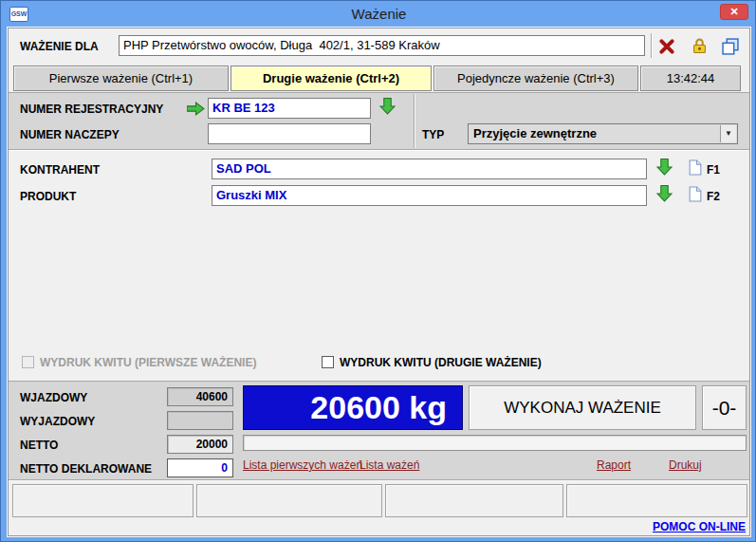 This screenshot has width=756, height=542. What do you see at coordinates (664, 169) in the screenshot?
I see `contractor-dropdown-arrow-icon` at bounding box center [664, 169].